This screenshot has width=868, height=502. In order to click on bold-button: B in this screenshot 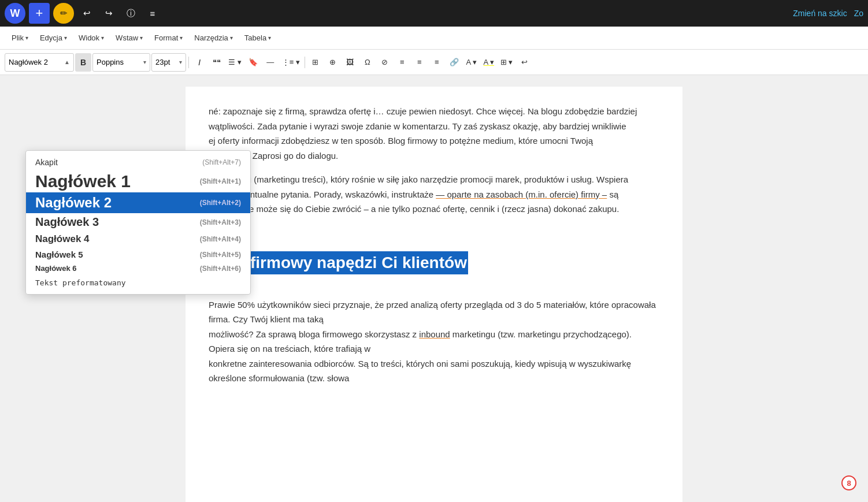, I will do `click(83, 62)`.